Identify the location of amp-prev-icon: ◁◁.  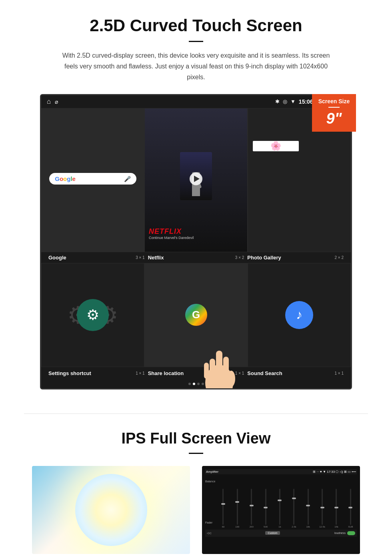
(209, 533).